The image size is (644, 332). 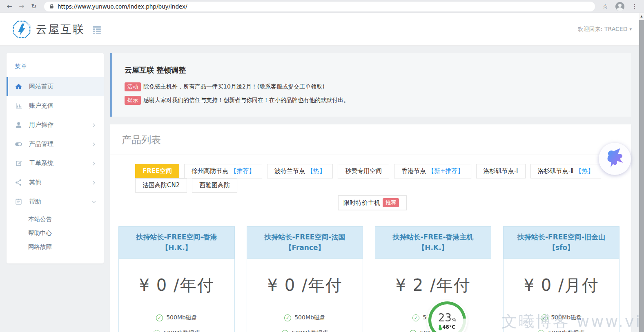 I want to click on sidebar-item-label: 帮助, so click(x=35, y=201).